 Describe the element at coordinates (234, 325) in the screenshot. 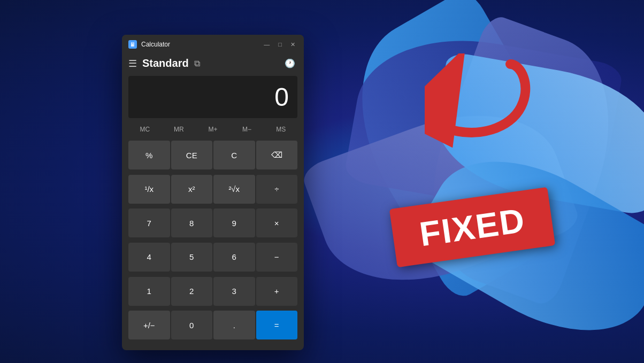

I see `decimal-button: .` at that location.